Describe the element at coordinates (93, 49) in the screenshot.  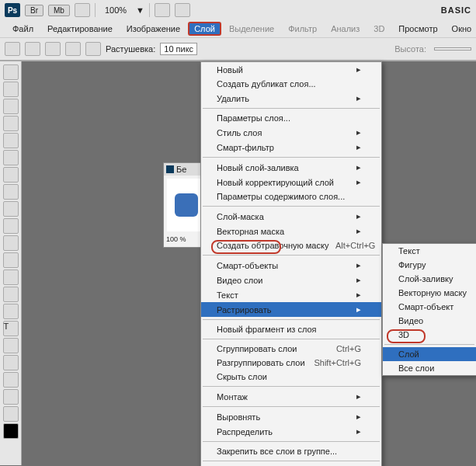
I see `sel-int-icon` at that location.